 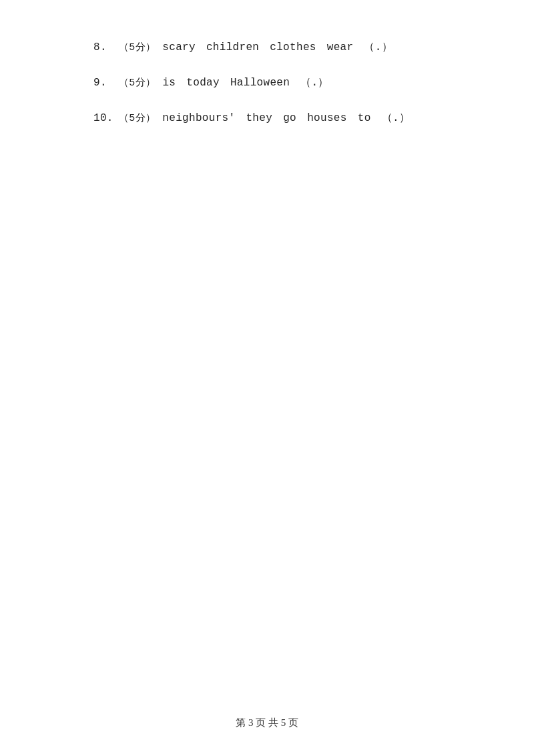 I want to click on word-clothes: clothes, so click(x=292, y=47).